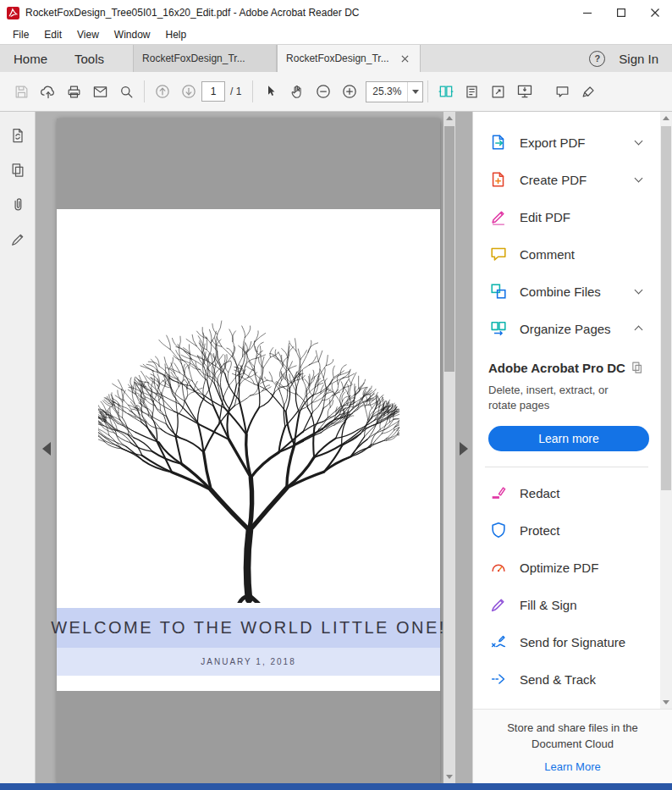 The height and width of the screenshot is (790, 672). I want to click on footer-learn-more-link: Learn More, so click(572, 767).